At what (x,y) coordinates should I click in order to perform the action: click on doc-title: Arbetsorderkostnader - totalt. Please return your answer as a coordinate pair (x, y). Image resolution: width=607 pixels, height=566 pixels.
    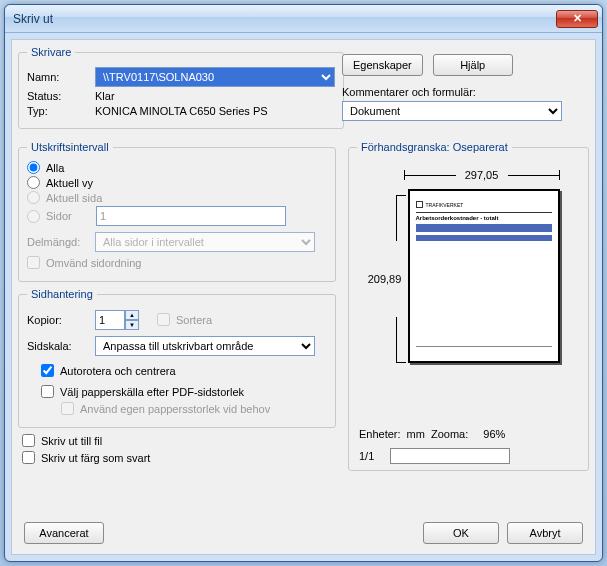
    Looking at the image, I should click on (484, 218).